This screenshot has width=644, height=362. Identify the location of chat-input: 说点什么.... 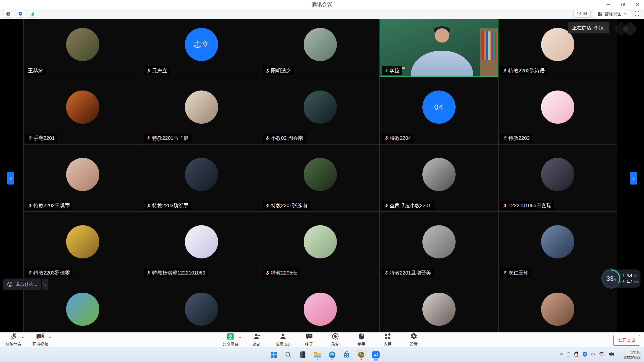
(22, 284).